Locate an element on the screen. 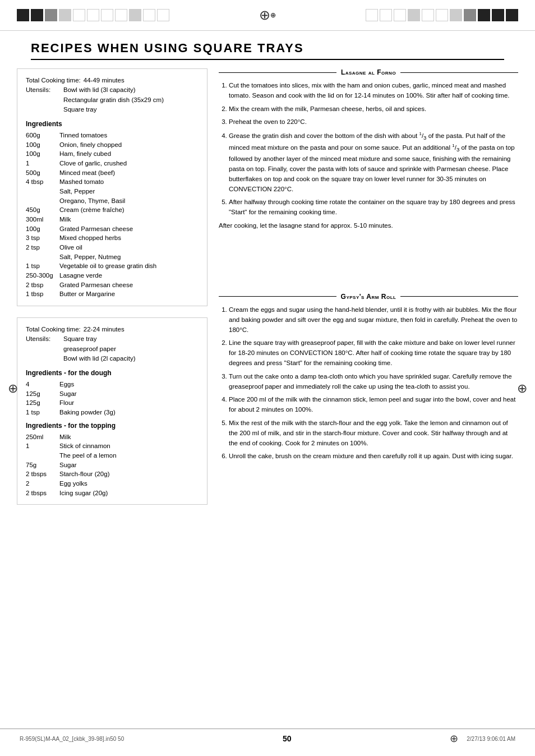 The image size is (535, 756). gypsy-utensils: Square tray greaseproof paper Bowl with … is located at coordinates (99, 349).